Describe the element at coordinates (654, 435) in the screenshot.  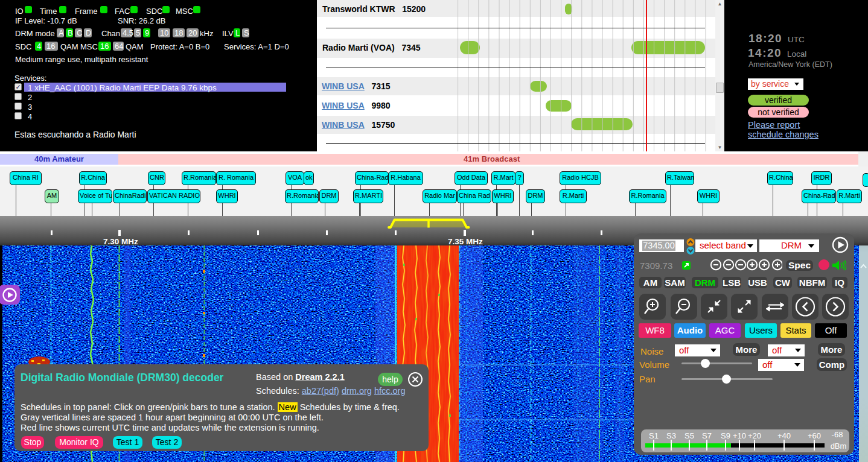
I see `svg-text: S1` at that location.